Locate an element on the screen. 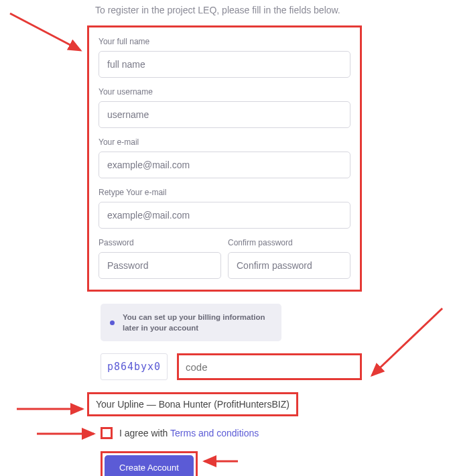 The height and width of the screenshot is (476, 449). agree-text: I agree with Terms and conditions is located at coordinates (189, 433).